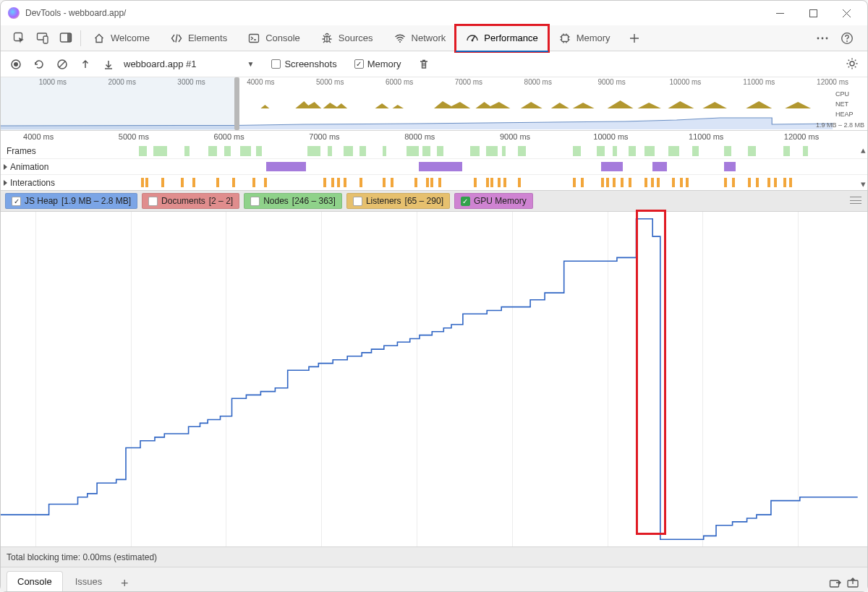 This screenshot has height=592, width=868. Describe the element at coordinates (85, 64) in the screenshot. I see `upload-button` at that location.